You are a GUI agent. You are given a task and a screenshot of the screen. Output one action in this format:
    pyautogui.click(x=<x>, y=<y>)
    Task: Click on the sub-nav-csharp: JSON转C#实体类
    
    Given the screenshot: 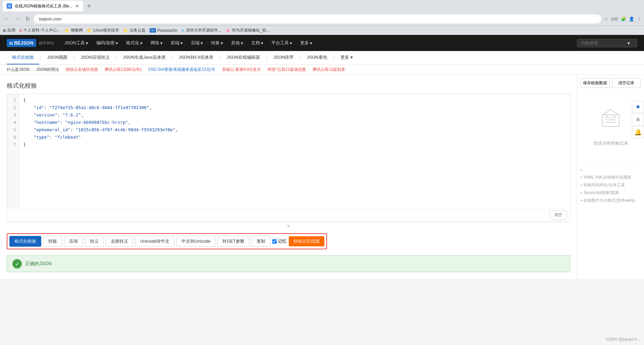 What is the action you would take?
    pyautogui.click(x=196, y=58)
    